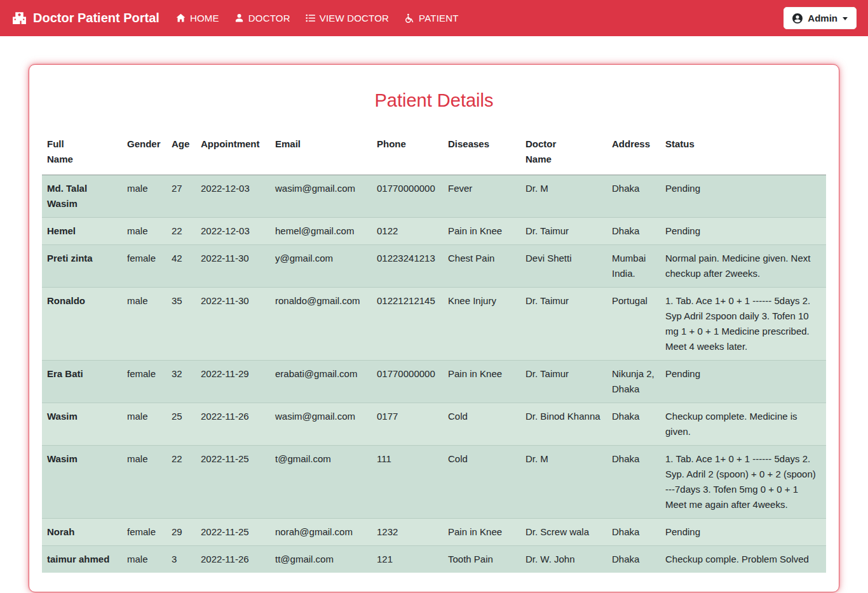 The height and width of the screenshot is (593, 868). I want to click on nav-item-home: HOME, so click(198, 18).